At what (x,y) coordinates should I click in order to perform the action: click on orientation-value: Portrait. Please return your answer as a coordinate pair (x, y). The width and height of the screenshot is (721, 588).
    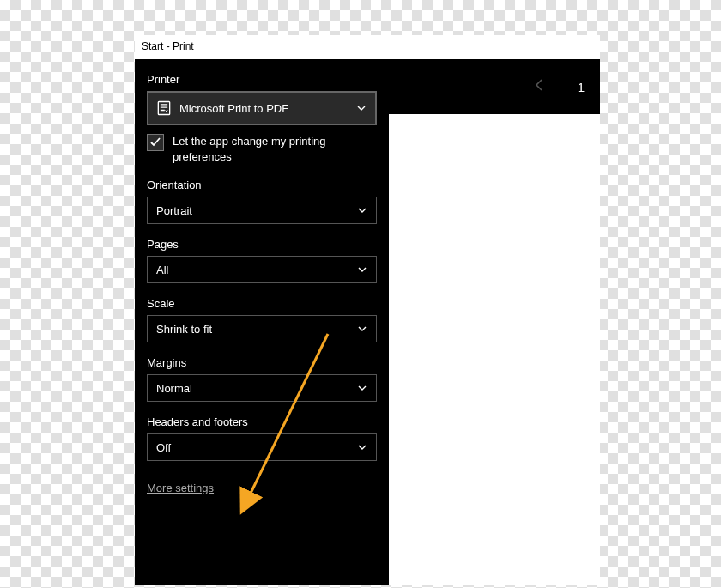
    Looking at the image, I should click on (174, 211).